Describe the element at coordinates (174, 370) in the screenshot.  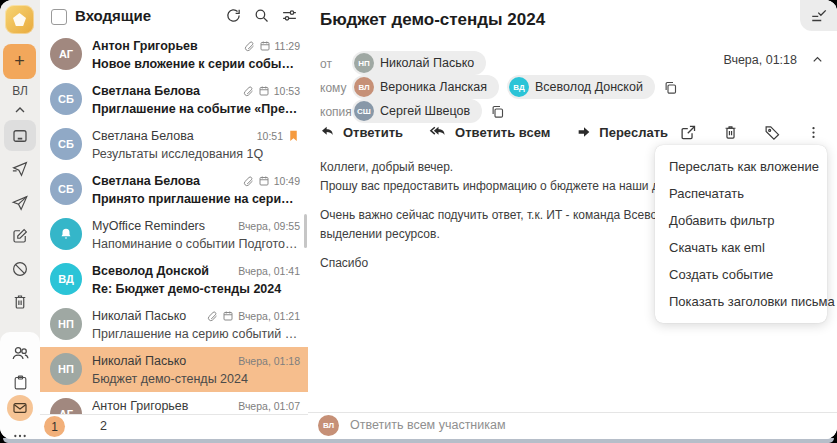
I see `list-item-selected: НП Николай Пасько Вчера, 01:18 Бюджет де…` at that location.